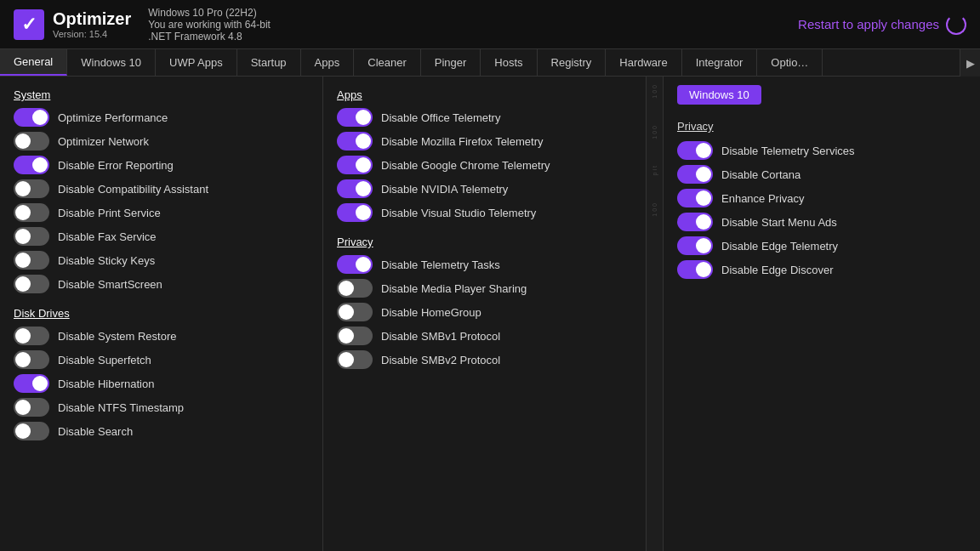  Describe the element at coordinates (162, 383) in the screenshot. I see `toggle-row: Disable Hibernation` at that location.